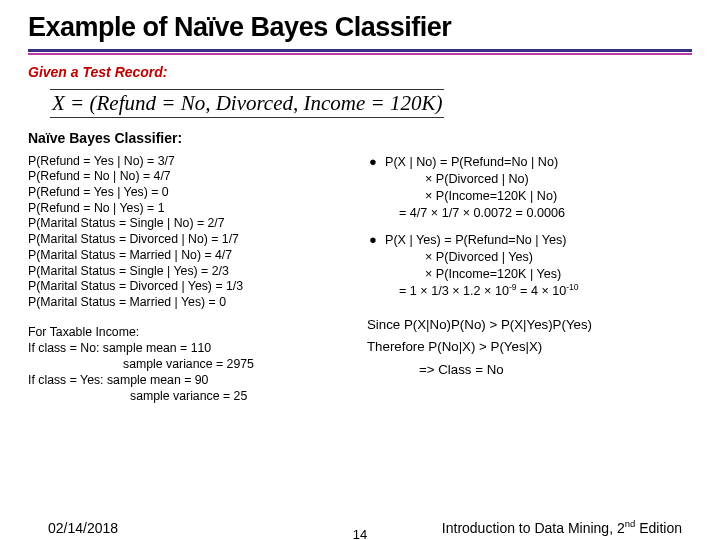 The image size is (720, 540). What do you see at coordinates (532, 188) in the screenshot?
I see `bullet-pxno: ● P(X | No) = P(Refund=No | No) × P(Divo…` at bounding box center [532, 188].